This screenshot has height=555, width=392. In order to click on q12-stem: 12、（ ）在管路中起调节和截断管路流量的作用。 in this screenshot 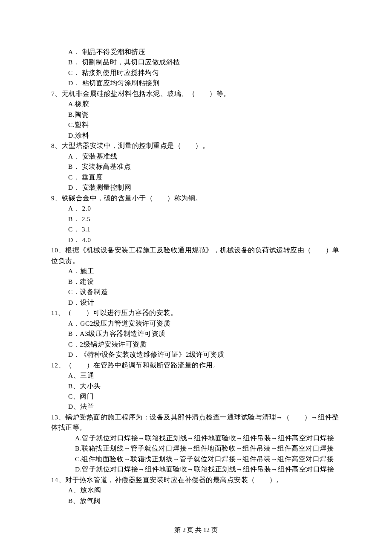, I will do `click(196, 365)`.